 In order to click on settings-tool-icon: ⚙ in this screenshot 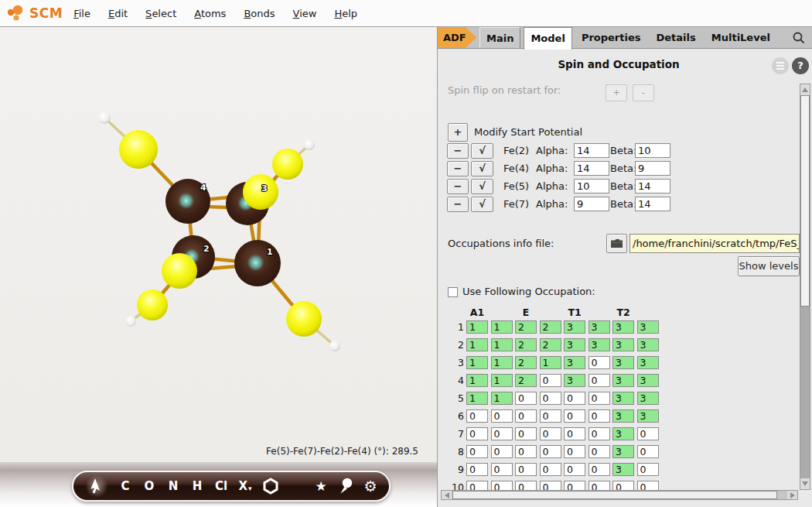, I will do `click(370, 486)`.